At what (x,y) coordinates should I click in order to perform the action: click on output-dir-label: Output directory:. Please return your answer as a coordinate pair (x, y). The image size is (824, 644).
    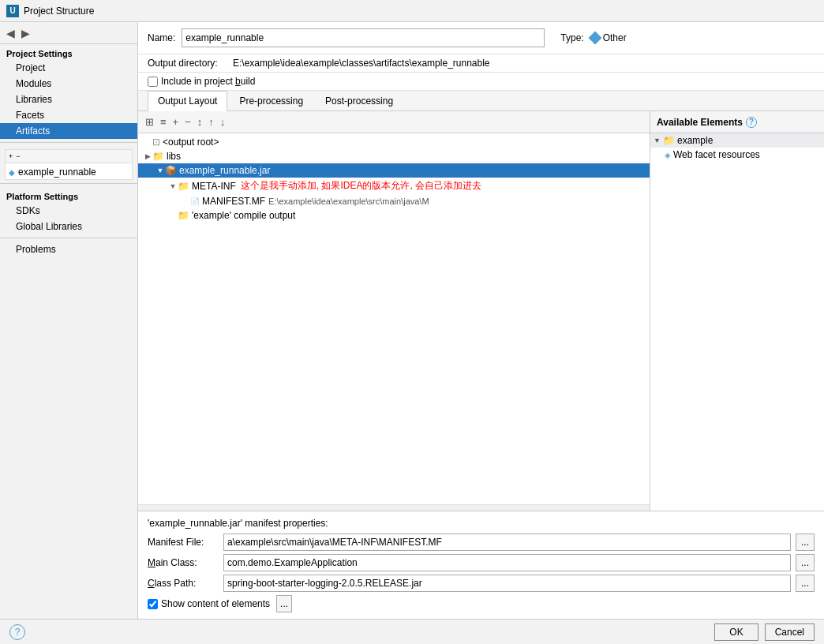
    Looking at the image, I should click on (187, 63).